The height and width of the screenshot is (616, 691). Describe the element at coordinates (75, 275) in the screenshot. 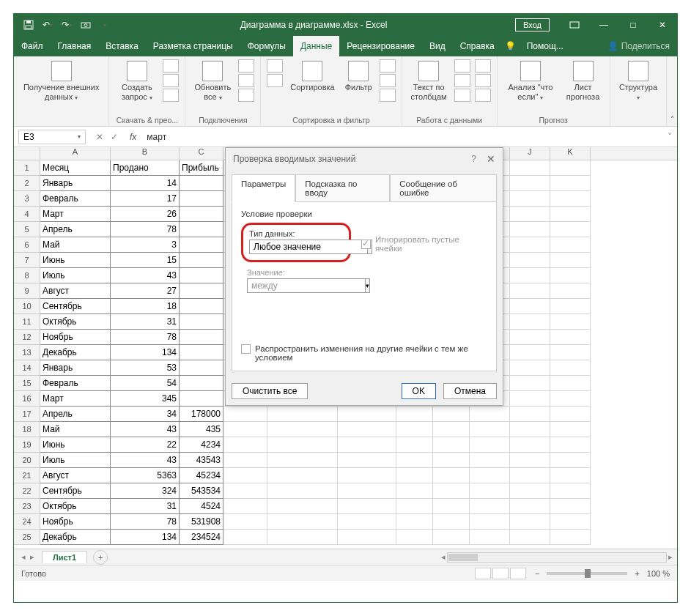

I see `cell: Июль` at that location.